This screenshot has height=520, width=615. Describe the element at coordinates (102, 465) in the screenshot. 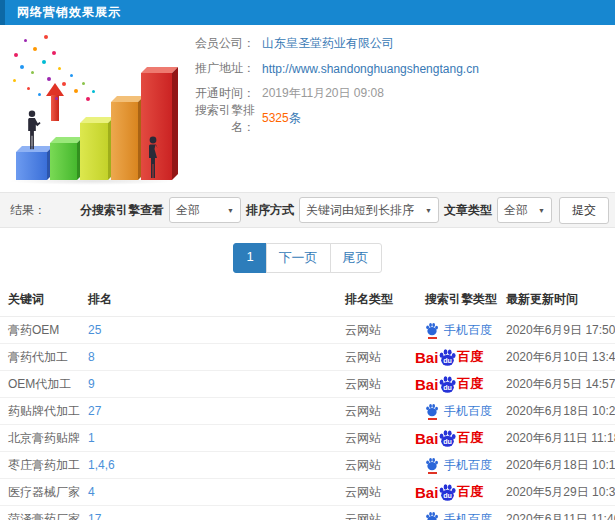

I see `rank-link: 1,4,6` at that location.